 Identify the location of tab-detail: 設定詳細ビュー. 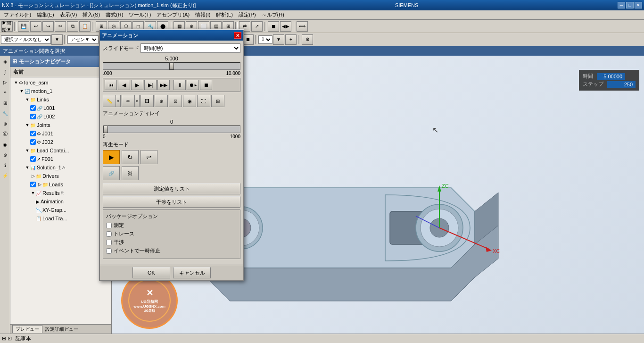
(62, 329).